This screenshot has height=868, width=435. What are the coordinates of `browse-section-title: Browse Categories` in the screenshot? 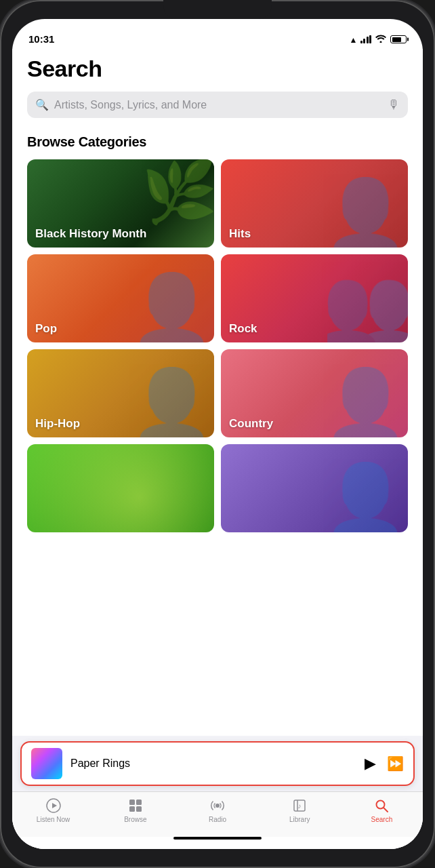 It's located at (218, 142).